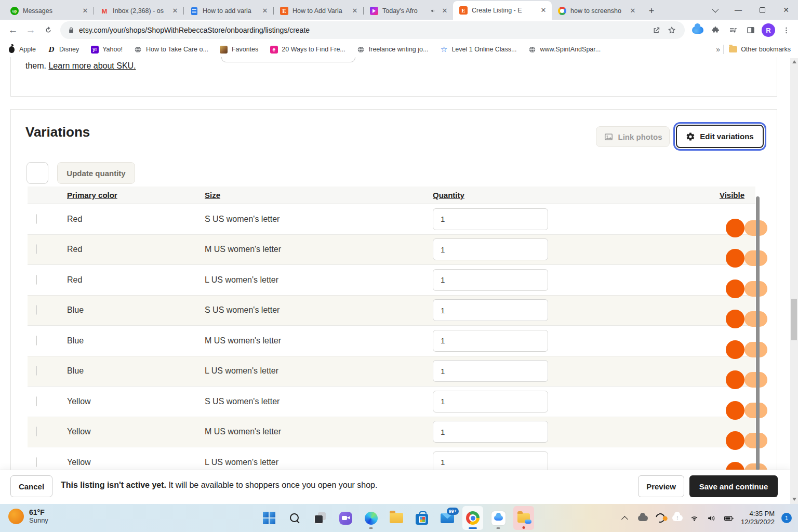 Image resolution: width=798 pixels, height=532 pixels. What do you see at coordinates (320, 518) in the screenshot?
I see `task-view-button` at bounding box center [320, 518].